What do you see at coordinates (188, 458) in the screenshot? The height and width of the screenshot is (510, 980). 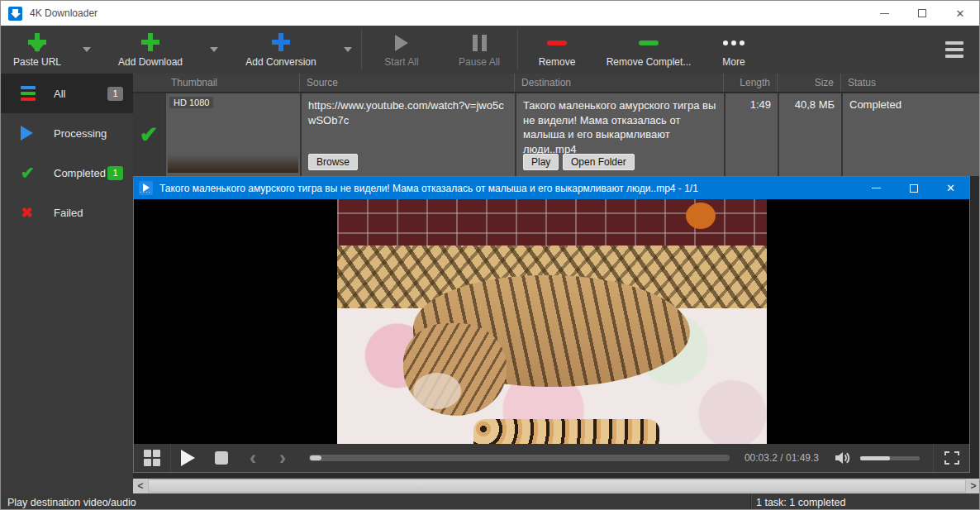 I see `play-pause-button` at bounding box center [188, 458].